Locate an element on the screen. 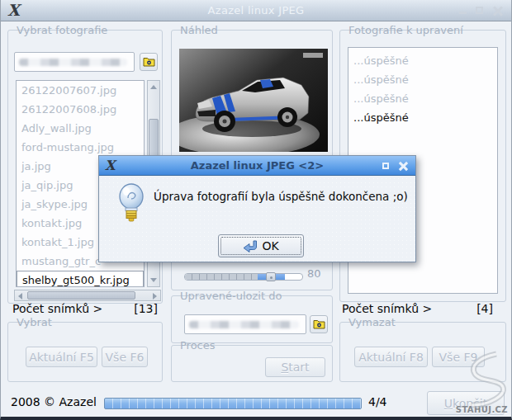 The image size is (512, 420). dialog-maximize-icon is located at coordinates (386, 167).